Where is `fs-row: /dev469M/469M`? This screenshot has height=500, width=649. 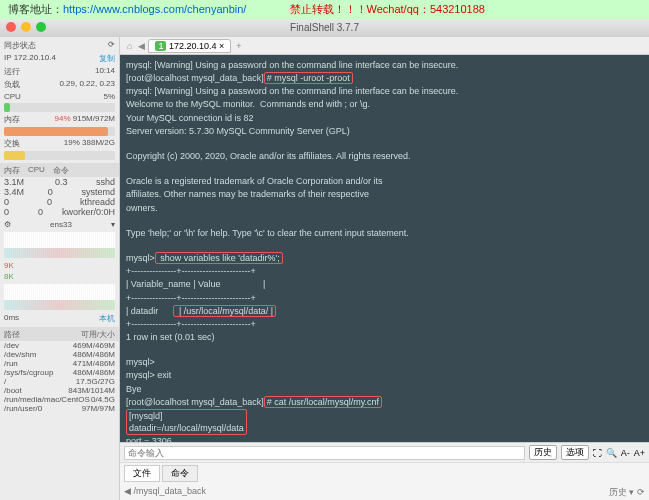 fs-row: /dev469M/469M is located at coordinates (60, 346).